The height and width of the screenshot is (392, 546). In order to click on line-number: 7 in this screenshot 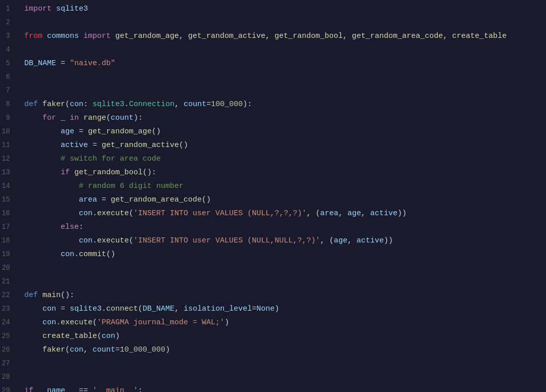, I will do `click(9, 90)`.